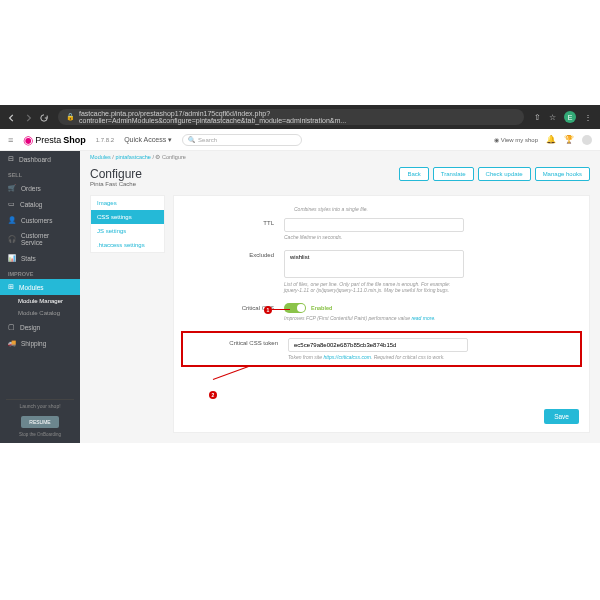 The height and width of the screenshot is (600, 600). What do you see at coordinates (374, 318) in the screenshot?
I see `critical-css-help: Improves FCP (First Contentful Paint) pe…` at bounding box center [374, 318].